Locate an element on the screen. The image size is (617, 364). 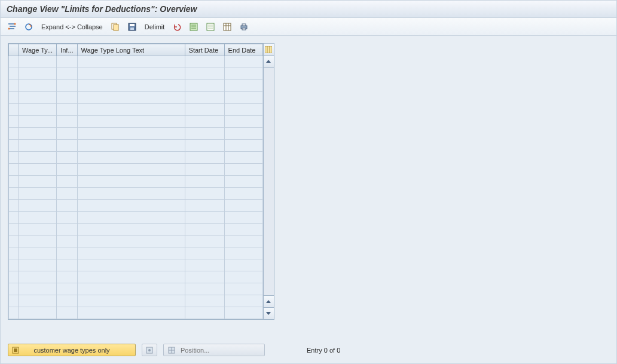
row-selector-header is located at coordinates (14, 50).